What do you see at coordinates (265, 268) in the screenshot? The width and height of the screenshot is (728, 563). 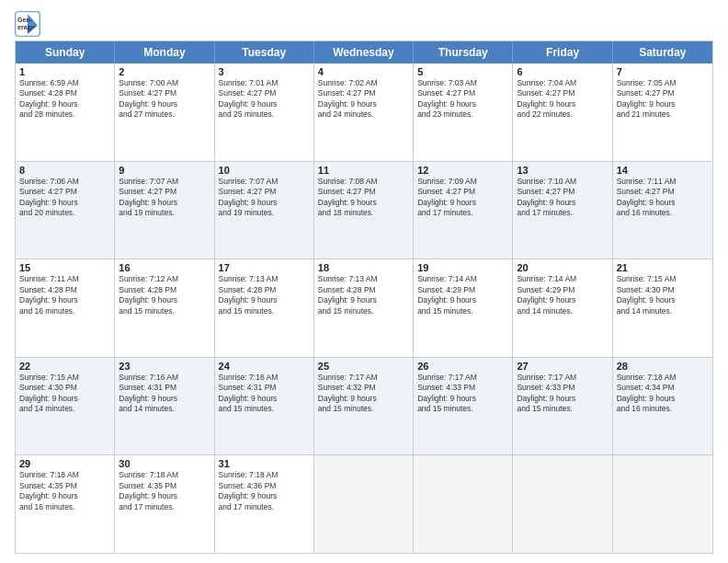 I see `day-number: 17` at bounding box center [265, 268].